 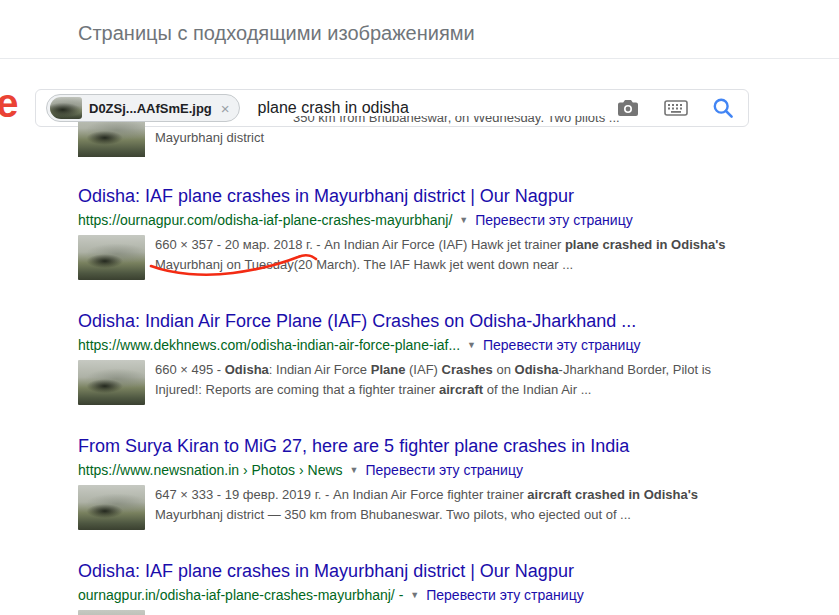 What do you see at coordinates (468, 370) in the screenshot?
I see `snippet-segment: Crashes` at bounding box center [468, 370].